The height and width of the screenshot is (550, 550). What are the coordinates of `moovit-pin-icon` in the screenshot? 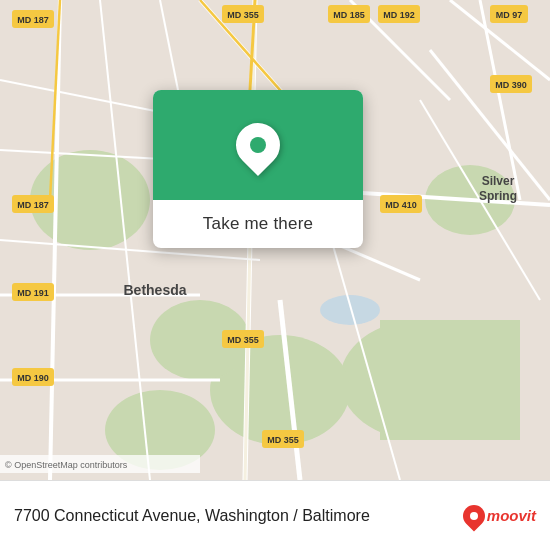 It's located at (474, 516).